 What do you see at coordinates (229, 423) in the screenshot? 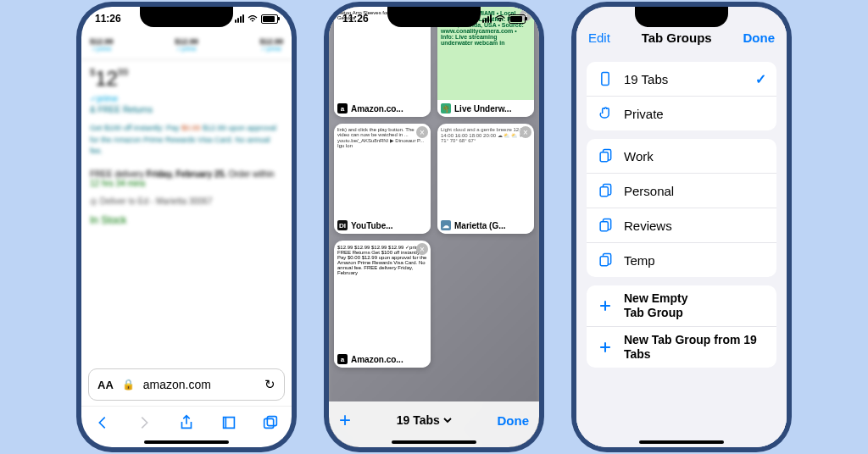
I see `bookmarks-button` at bounding box center [229, 423].